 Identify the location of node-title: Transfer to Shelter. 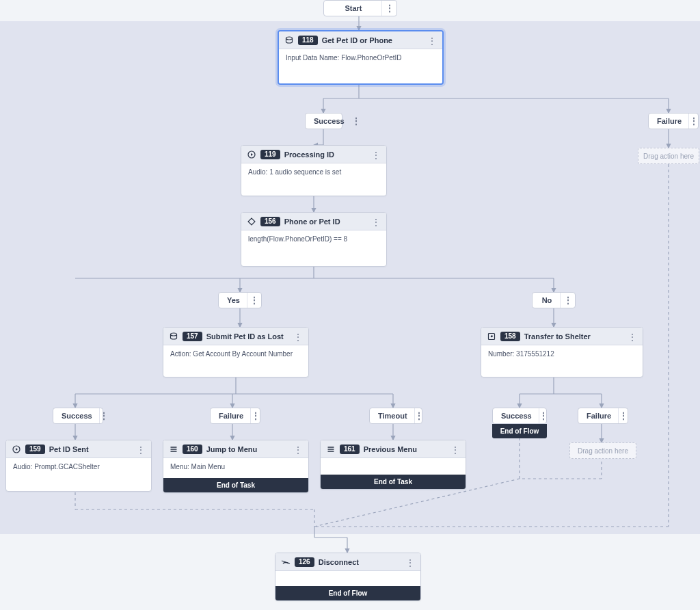
(573, 336).